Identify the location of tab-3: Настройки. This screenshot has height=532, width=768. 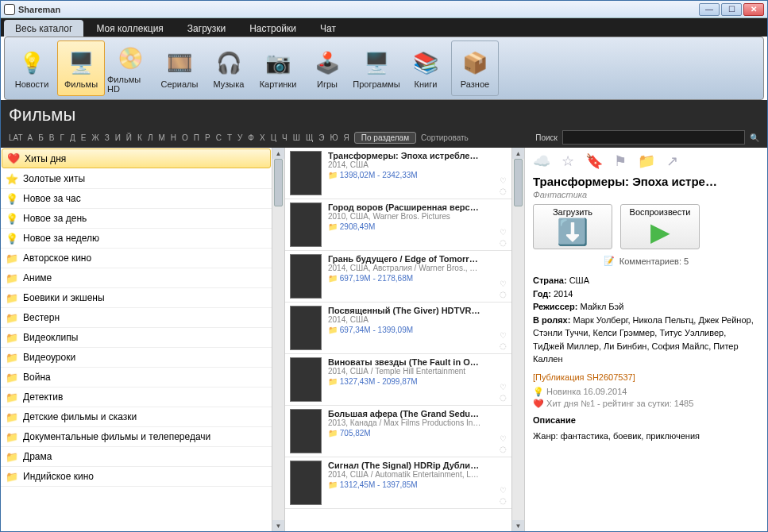
(273, 29).